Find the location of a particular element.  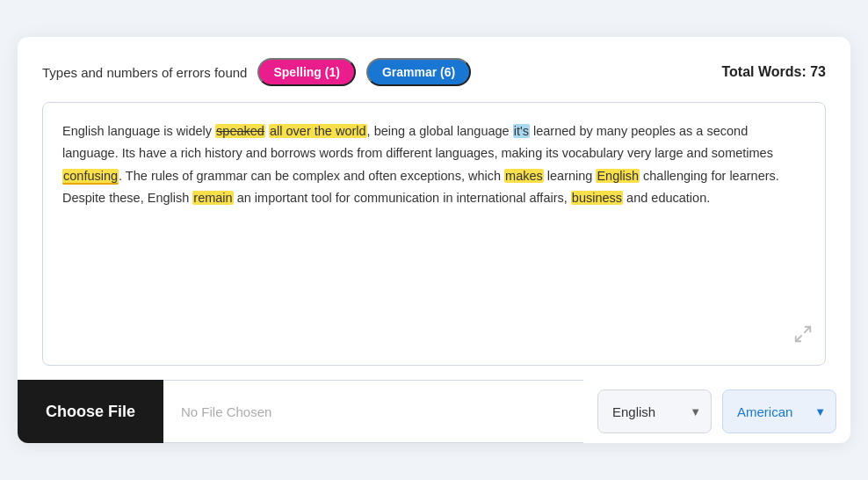

footer: Choose File No File Chosen English Frenc… is located at coordinates (434, 411).